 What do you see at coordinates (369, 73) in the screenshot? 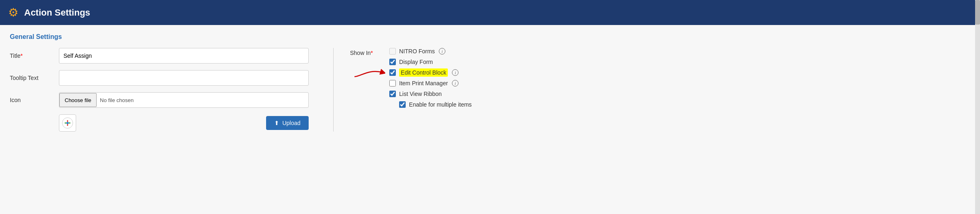
I see `red-arrow-svg` at bounding box center [369, 73].